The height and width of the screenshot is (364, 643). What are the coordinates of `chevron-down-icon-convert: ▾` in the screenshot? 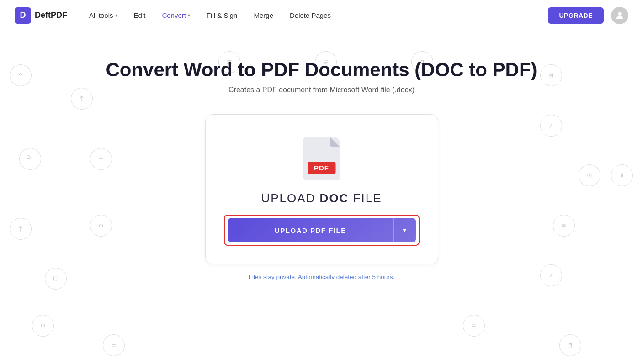 It's located at (189, 16).